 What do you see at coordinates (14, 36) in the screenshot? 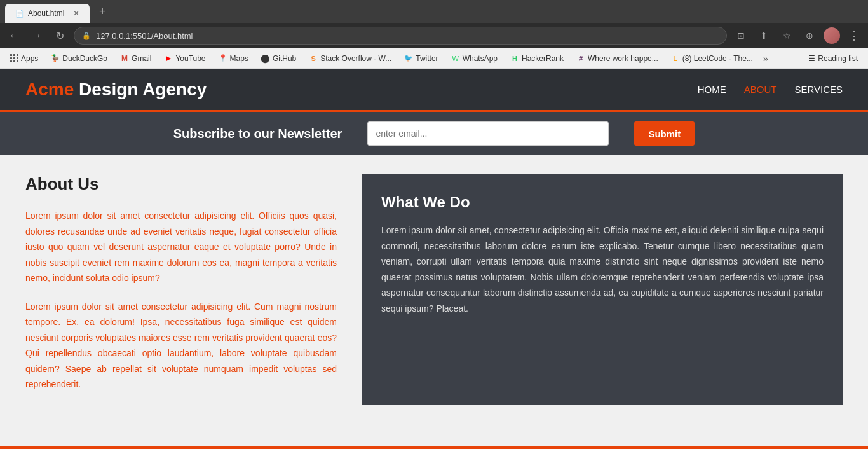
I see `back-button: ←` at bounding box center [14, 36].